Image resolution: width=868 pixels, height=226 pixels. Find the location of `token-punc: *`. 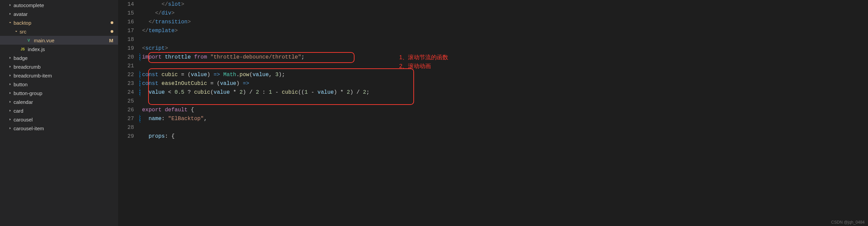

token-punc: * is located at coordinates (235, 92).